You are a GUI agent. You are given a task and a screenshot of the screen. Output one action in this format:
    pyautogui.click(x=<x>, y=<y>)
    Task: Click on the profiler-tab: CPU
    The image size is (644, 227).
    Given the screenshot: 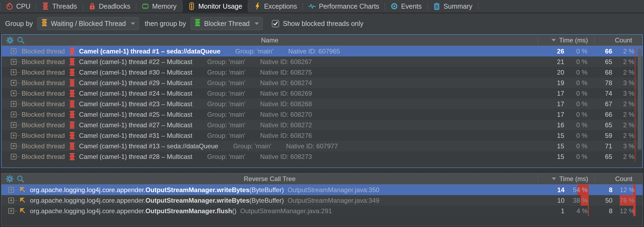 What is the action you would take?
    pyautogui.click(x=18, y=6)
    